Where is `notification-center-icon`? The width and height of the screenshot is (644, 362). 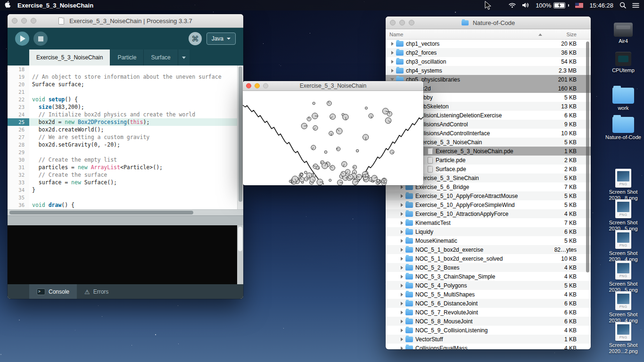
notification-center-icon is located at coordinates (636, 6).